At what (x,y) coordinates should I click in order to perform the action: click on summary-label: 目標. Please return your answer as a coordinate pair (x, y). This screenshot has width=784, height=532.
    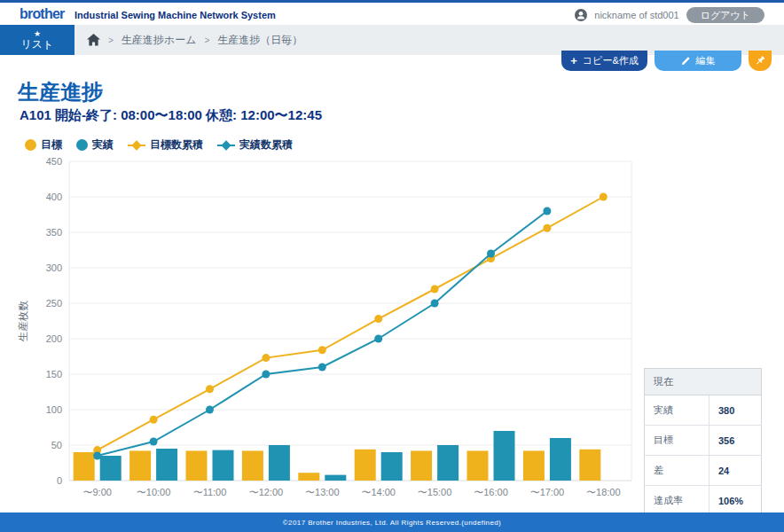
    Looking at the image, I should click on (678, 441).